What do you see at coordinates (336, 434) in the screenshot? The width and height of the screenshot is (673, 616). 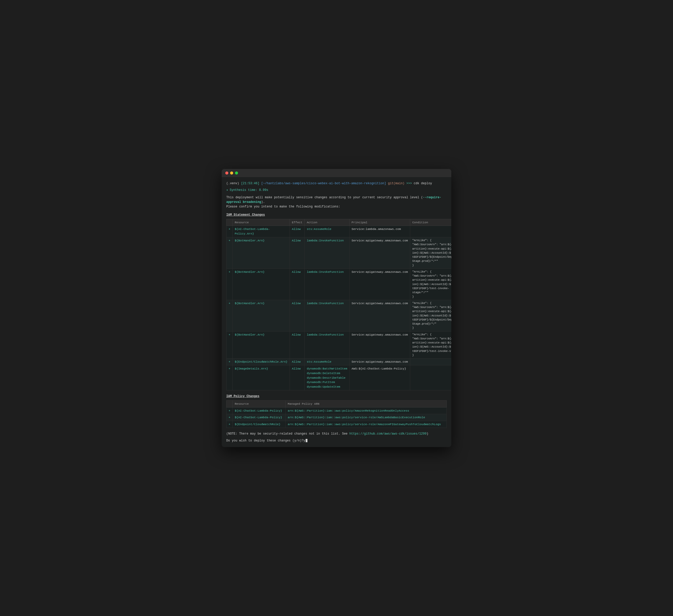 I see `note-line: (NOTE: There may be security-related cha…` at bounding box center [336, 434].